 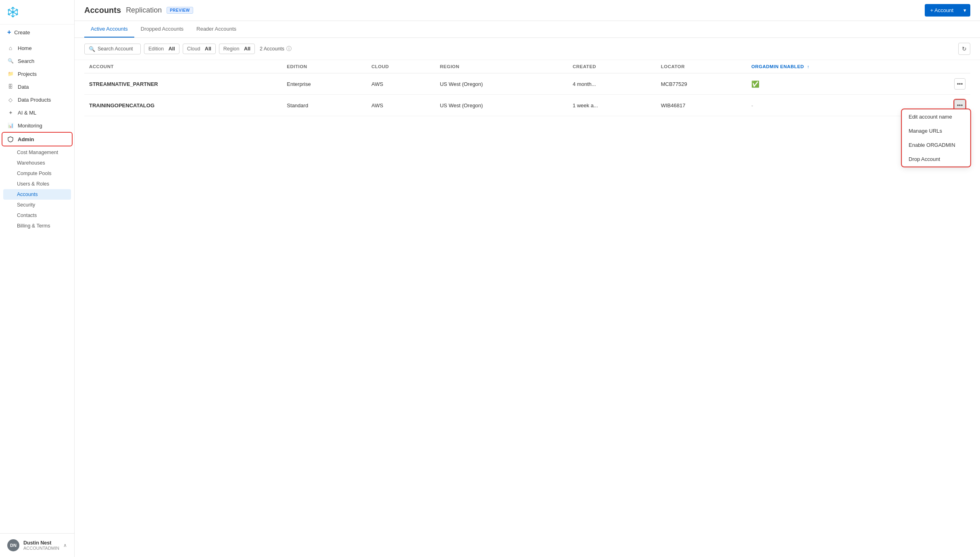 I want to click on sidebar-item-label: Monitoring, so click(x=30, y=126).